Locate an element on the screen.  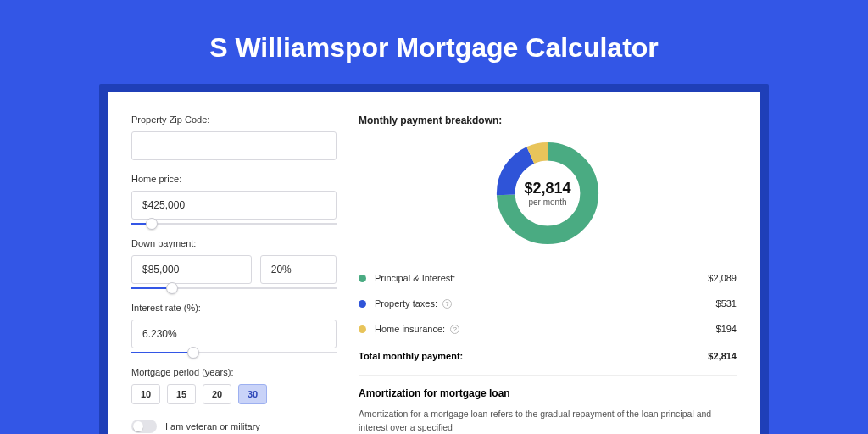
period-field: Mortgage period (years): 10152030 is located at coordinates (234, 386).